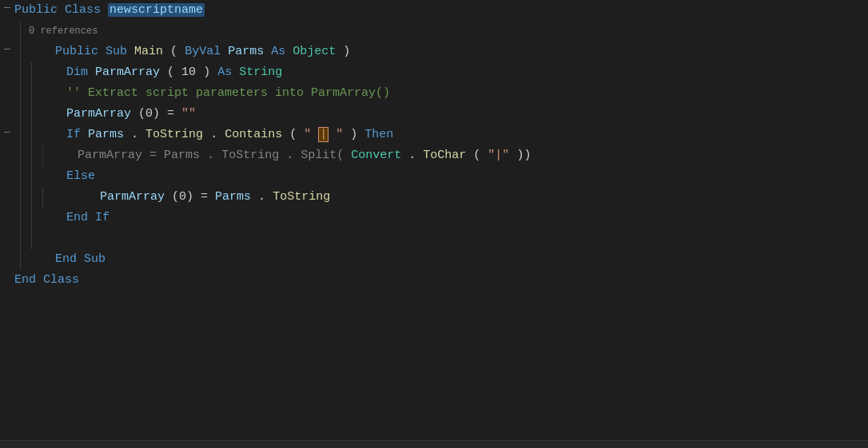 This screenshot has height=448, width=868. I want to click on line-if: ‒ If Parms . ToString . Contains ( ", so click(434, 135).